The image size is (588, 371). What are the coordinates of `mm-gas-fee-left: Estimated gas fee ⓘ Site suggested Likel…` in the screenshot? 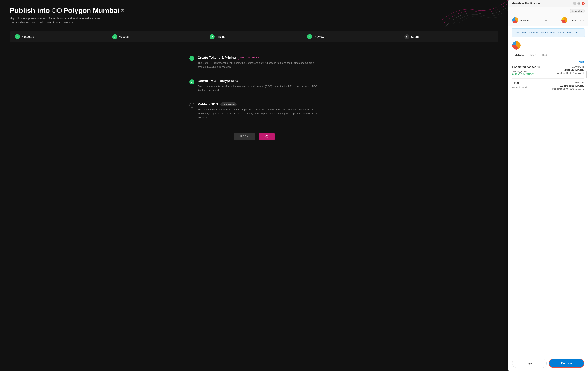 It's located at (526, 70).